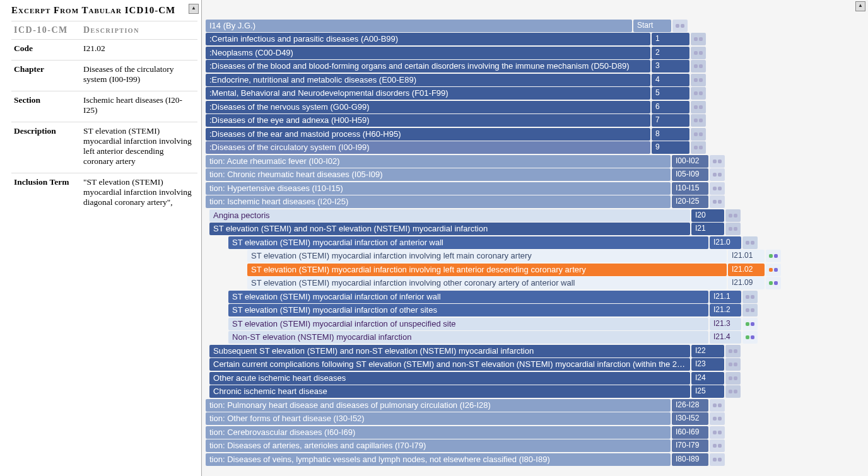  What do you see at coordinates (708, 351) in the screenshot?
I see `tree-code: I22` at bounding box center [708, 351].